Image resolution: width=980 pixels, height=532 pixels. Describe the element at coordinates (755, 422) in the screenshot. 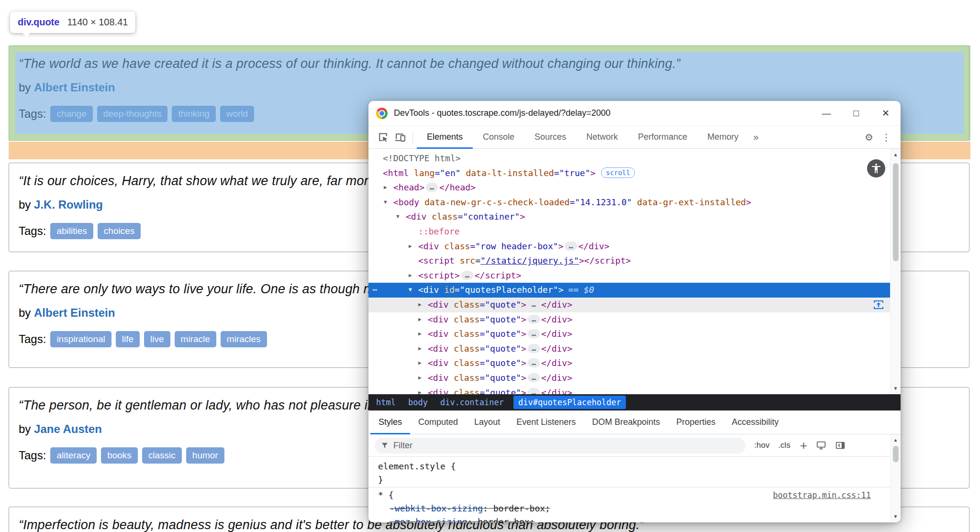

I see `tab-accessibility: Accessibility` at that location.